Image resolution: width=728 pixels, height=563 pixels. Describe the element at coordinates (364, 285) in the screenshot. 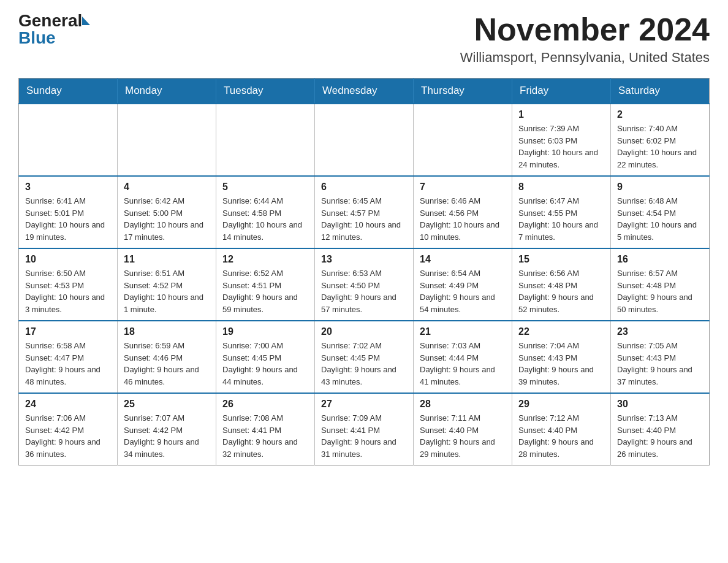

I see `calendar-week-row: 10Sunrise: 6:50 AM Sunset: 4:53 PM Dayli…` at that location.